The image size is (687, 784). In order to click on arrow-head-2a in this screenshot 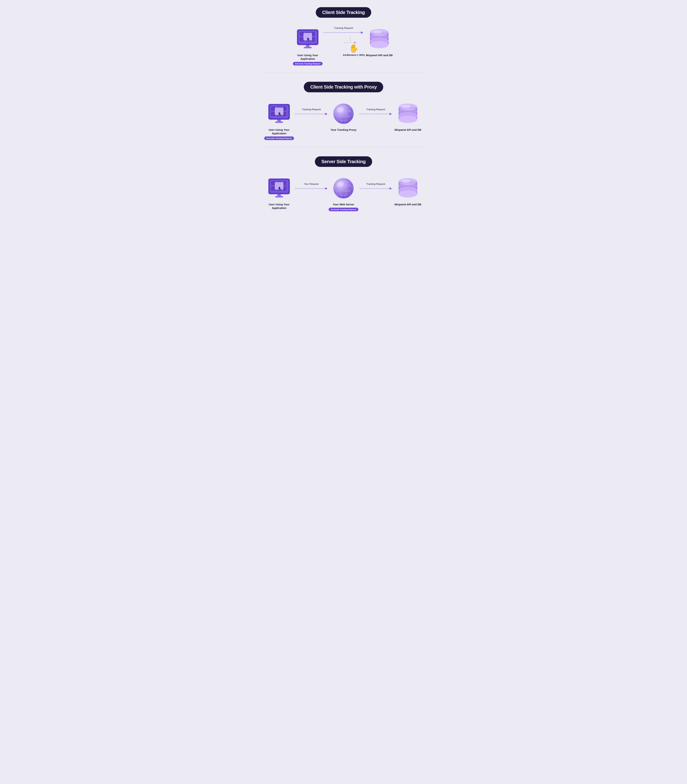, I will do `click(326, 114)`.